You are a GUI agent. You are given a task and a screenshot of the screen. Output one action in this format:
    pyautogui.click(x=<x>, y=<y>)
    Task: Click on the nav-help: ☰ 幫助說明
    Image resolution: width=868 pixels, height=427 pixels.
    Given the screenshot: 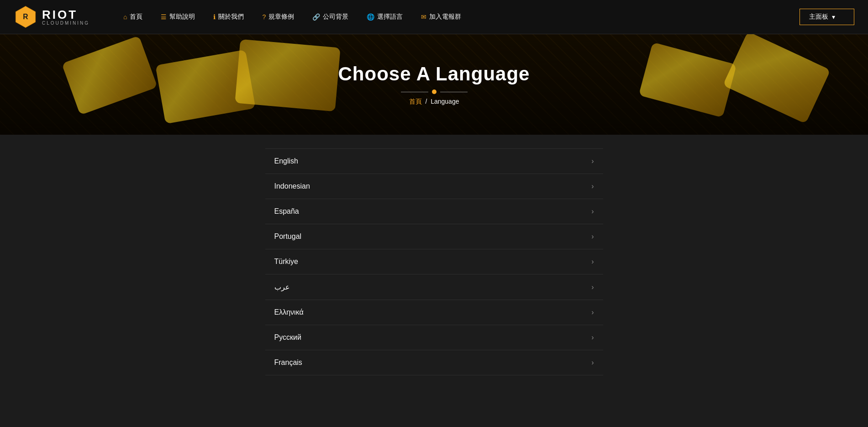 What is the action you would take?
    pyautogui.click(x=178, y=17)
    